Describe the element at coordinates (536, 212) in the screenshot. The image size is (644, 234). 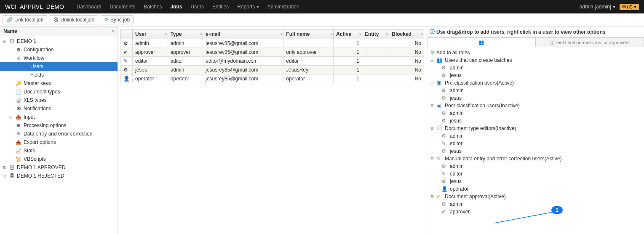
I see `role-user-approver: ✔approver` at that location.